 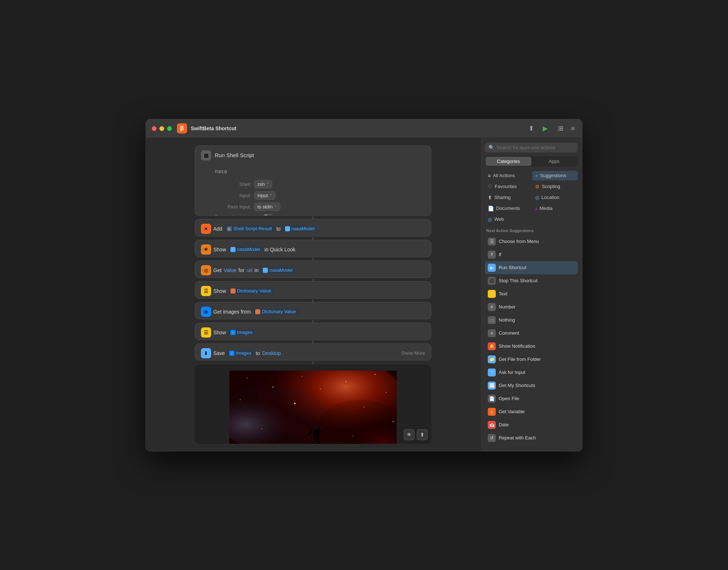 I want to click on input-arrow-icon: ⌃, so click(x=271, y=196).